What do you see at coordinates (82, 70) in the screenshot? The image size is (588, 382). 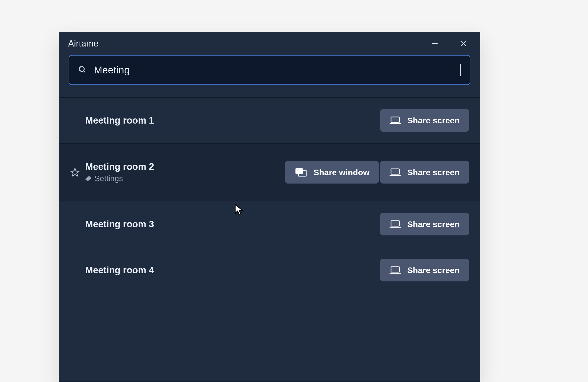 I see `search-icon` at bounding box center [82, 70].